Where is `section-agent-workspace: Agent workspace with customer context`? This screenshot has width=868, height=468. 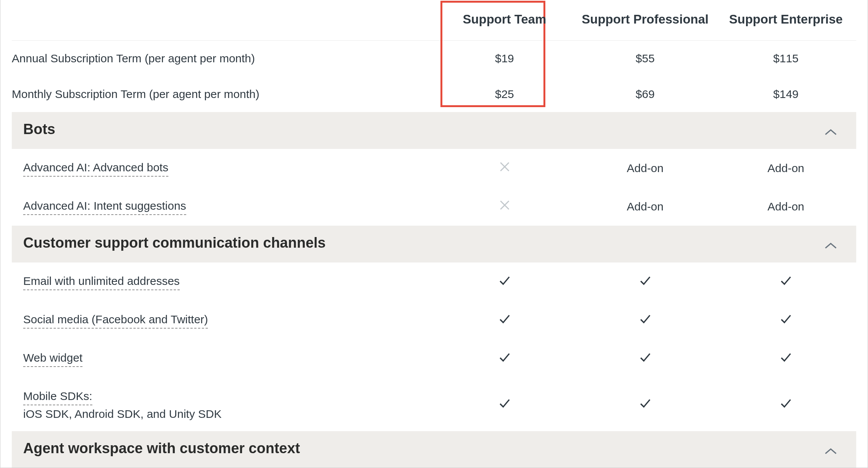
section-agent-workspace: Agent workspace with customer context is located at coordinates (434, 450).